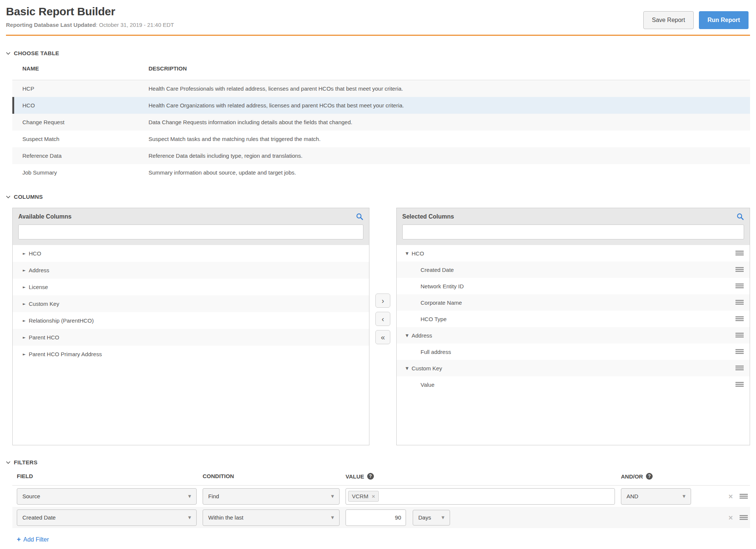  I want to click on available-item-address: ►Address, so click(191, 270).